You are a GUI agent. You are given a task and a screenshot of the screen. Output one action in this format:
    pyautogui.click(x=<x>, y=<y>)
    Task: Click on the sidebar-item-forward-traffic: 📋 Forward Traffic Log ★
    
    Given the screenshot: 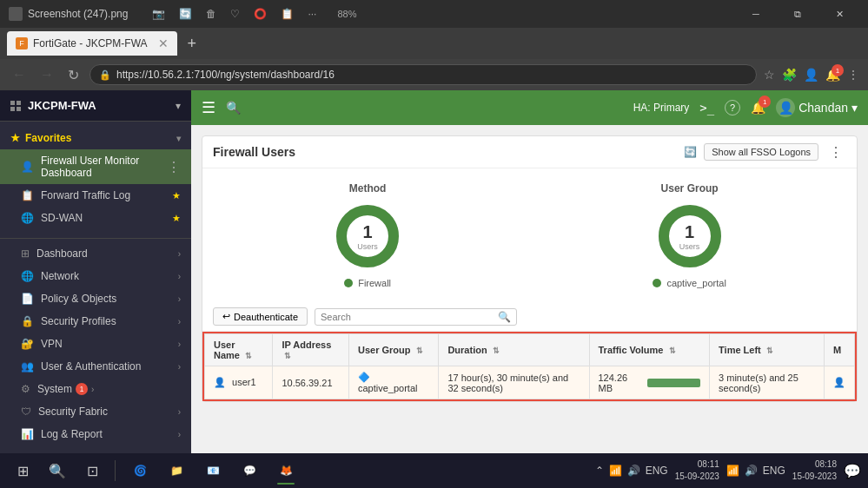 What is the action you would take?
    pyautogui.click(x=96, y=195)
    